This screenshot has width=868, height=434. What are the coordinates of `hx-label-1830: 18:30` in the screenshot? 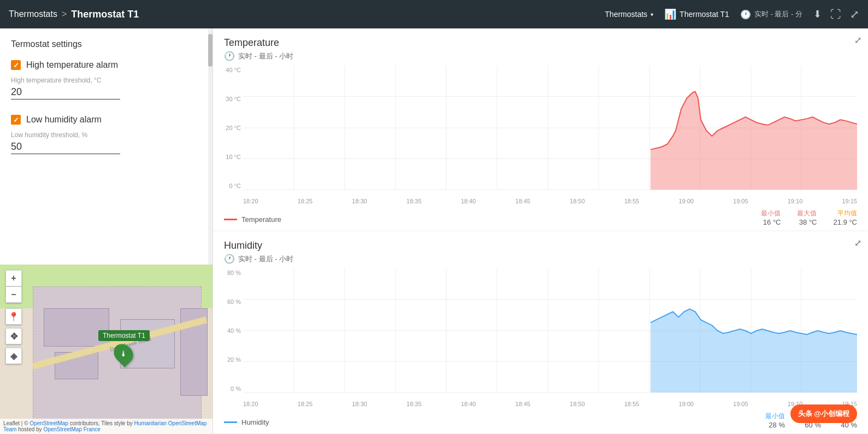 It's located at (359, 404).